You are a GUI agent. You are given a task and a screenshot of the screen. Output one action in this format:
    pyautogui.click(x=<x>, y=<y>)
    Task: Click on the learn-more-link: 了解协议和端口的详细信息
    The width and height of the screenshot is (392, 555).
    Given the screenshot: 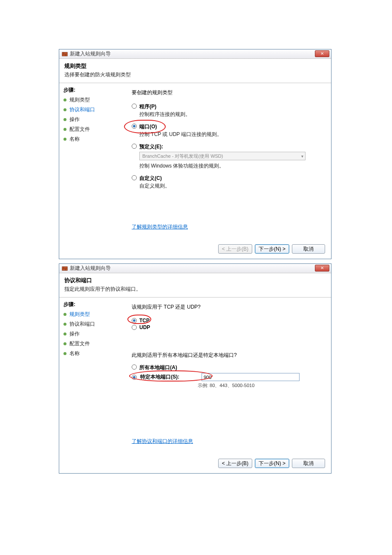 What is the action you would take?
    pyautogui.click(x=227, y=442)
    